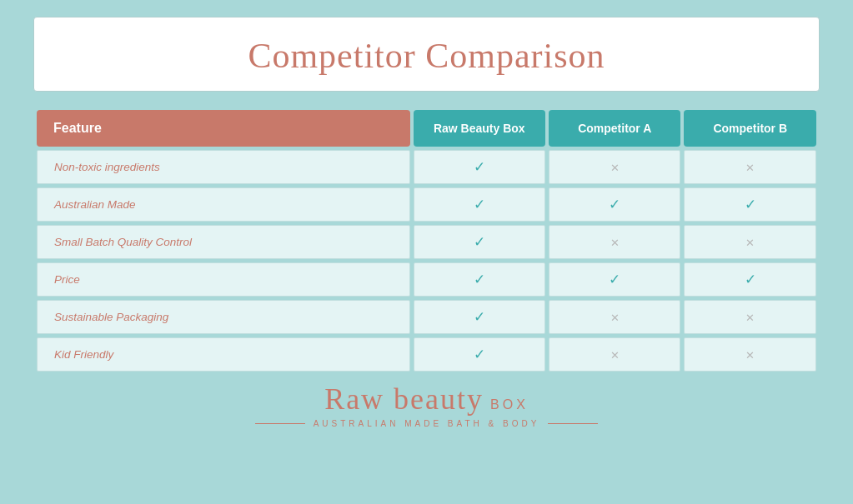  I want to click on rbb-cell-3: ✓, so click(479, 280).